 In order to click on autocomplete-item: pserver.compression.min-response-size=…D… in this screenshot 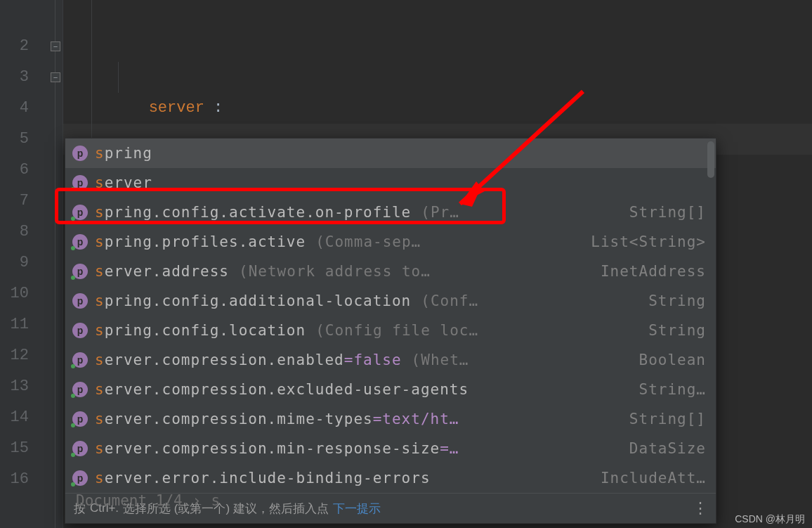, I will do `click(391, 449)`.